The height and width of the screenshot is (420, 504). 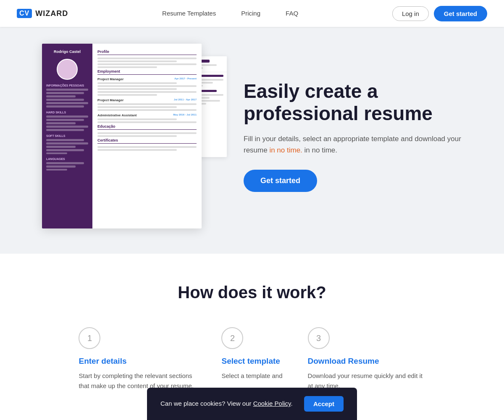 I want to click on nav-item-resume-templates: Resume Templates, so click(x=189, y=13).